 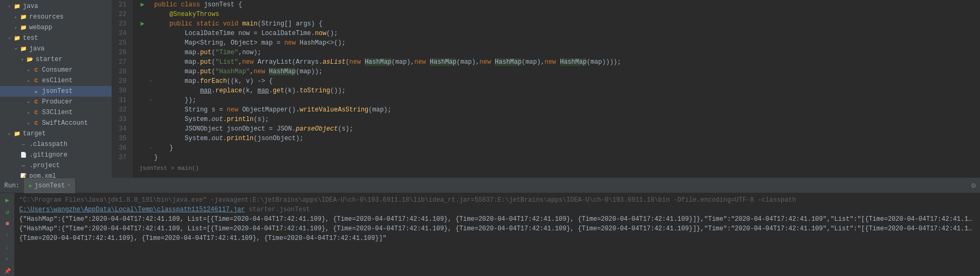 What do you see at coordinates (30, 59) in the screenshot?
I see `folder-icon: 📂` at bounding box center [30, 59].